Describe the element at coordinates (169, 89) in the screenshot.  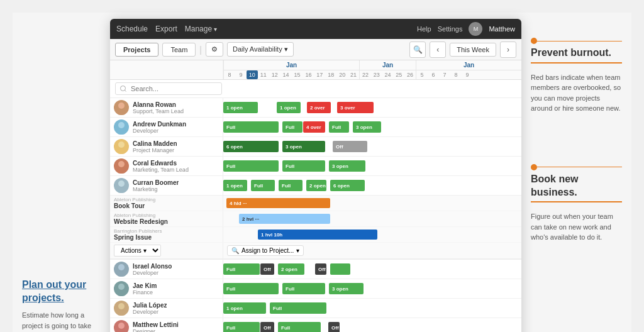
I see `search-input` at that location.